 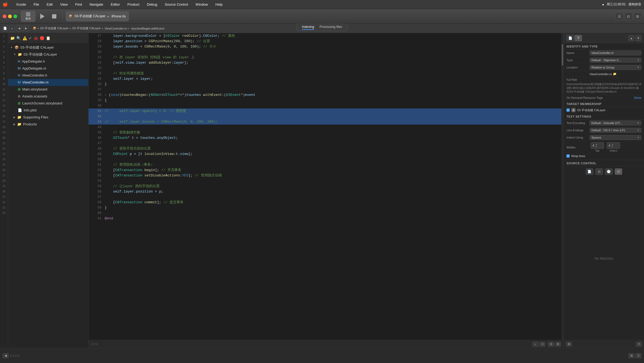 I want to click on tree-item-appdelegate-m: M AppDelegate.m, so click(x=48, y=68).